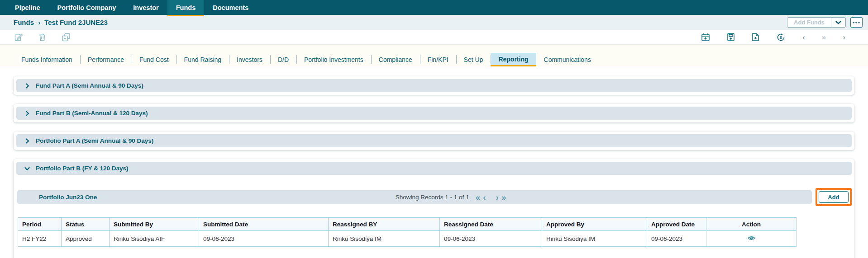 This screenshot has height=258, width=868. I want to click on add-funds-dropdown-button, so click(838, 23).